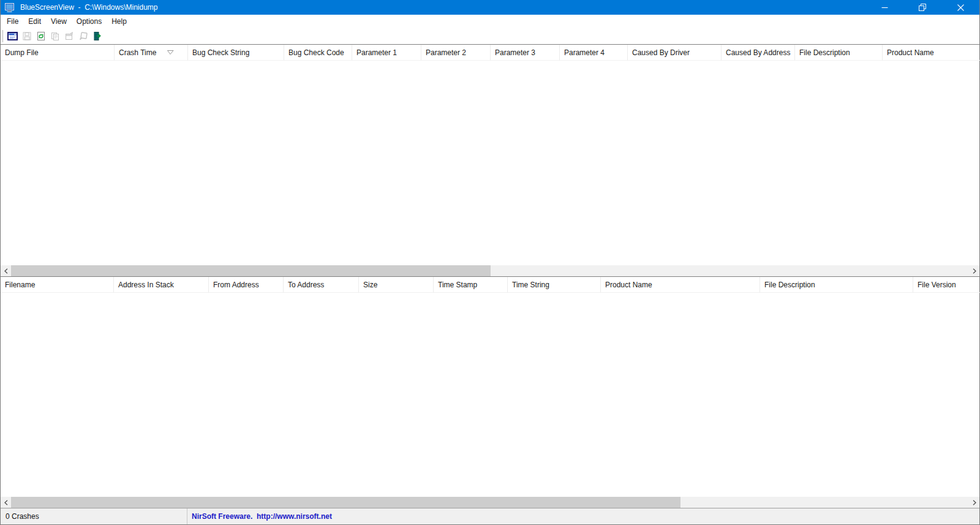 This screenshot has width=980, height=525. Describe the element at coordinates (446, 53) in the screenshot. I see `column-header-label: Parameter 2` at that location.